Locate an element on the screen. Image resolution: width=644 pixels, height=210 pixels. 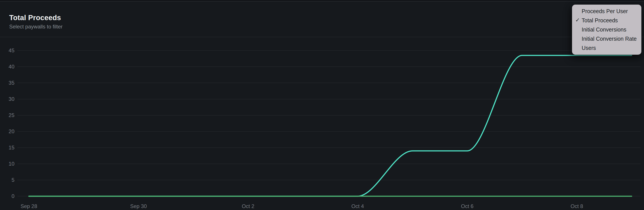
x-tick-label: Oct 4 is located at coordinates (358, 206).